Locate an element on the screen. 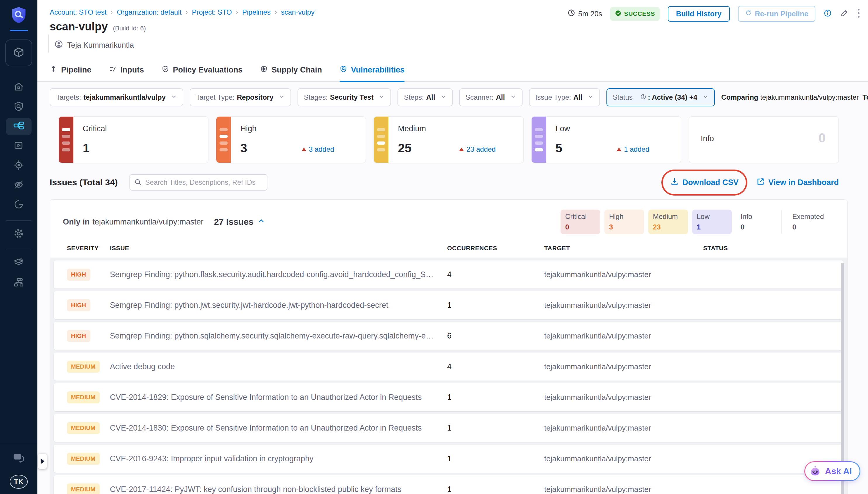  issue-group-header: Only in tejakummarikuntla/vulpy:master 2… is located at coordinates (448, 218).